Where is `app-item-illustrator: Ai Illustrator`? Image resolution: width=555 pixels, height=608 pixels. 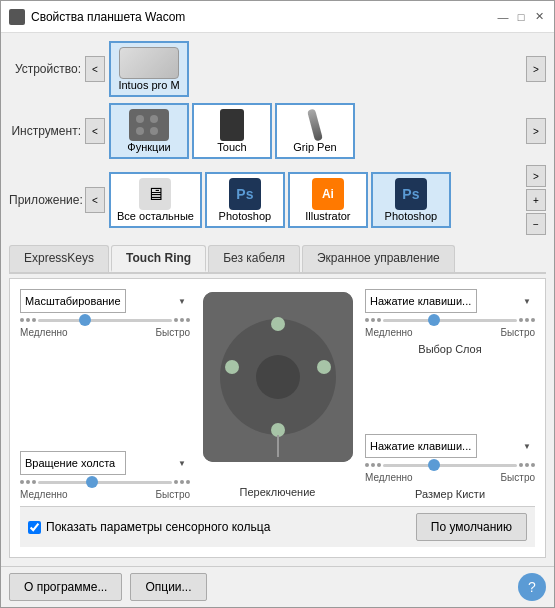 app-item-illustrator: Ai Illustrator is located at coordinates (328, 200).